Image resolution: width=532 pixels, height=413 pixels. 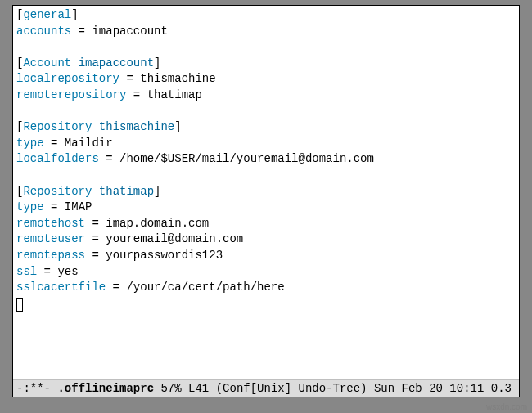 What do you see at coordinates (266, 272) in the screenshot?
I see `config-entry: ssl = yes` at bounding box center [266, 272].